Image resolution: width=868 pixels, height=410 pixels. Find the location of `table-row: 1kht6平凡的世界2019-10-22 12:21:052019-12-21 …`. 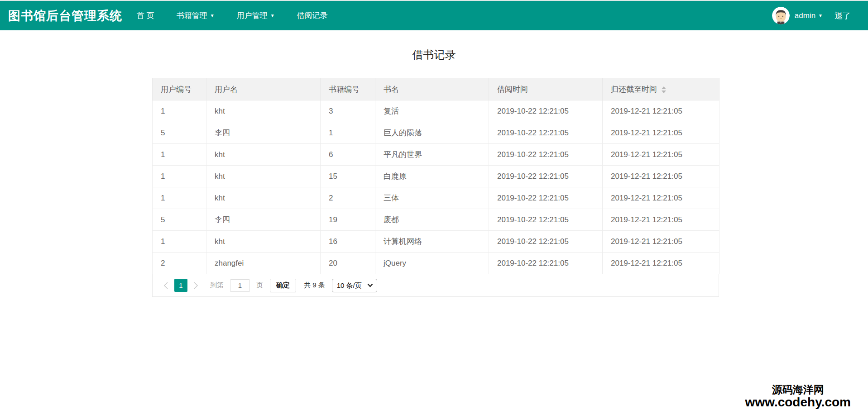

table-row: 1kht6平凡的世界2019-10-22 12:21:052019-12-21 … is located at coordinates (436, 155).